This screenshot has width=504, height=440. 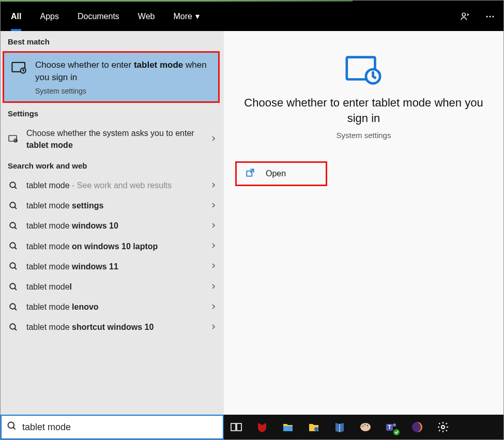 What do you see at coordinates (115, 286) in the screenshot?
I see `web-result-text: tablet model` at bounding box center [115, 286].